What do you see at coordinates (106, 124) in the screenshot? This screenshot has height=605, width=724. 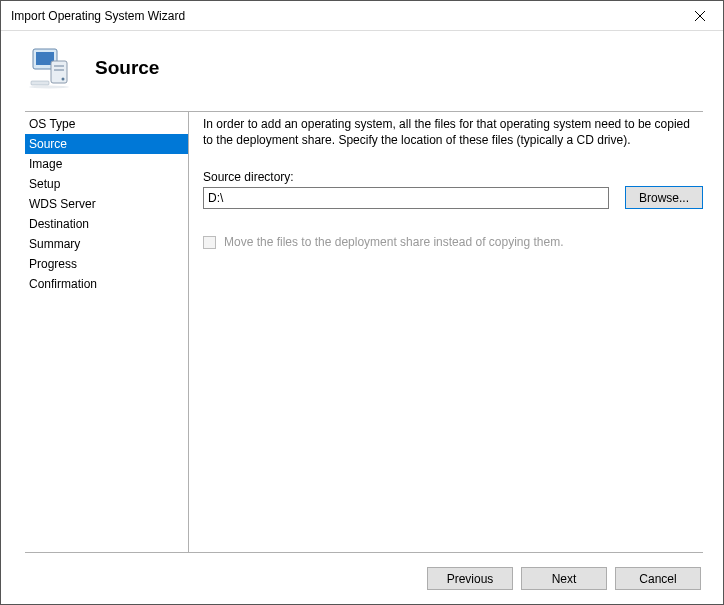 I see `step-os-type: OS Type` at bounding box center [106, 124].